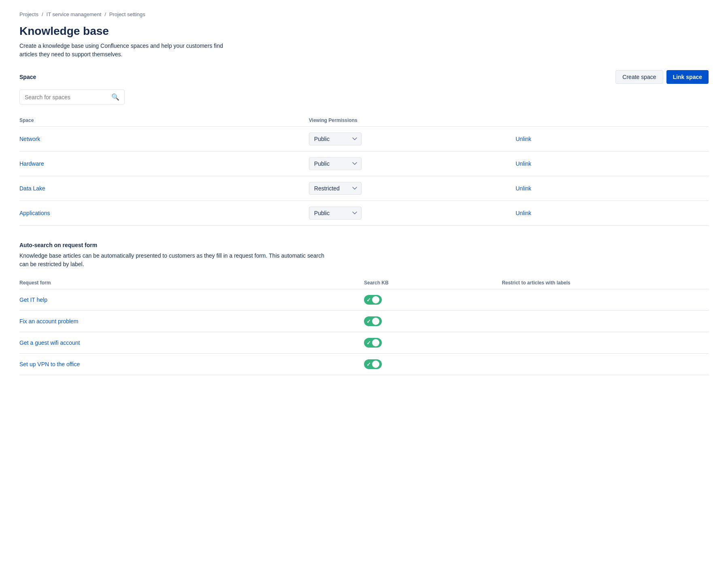 The height and width of the screenshot is (585, 728). I want to click on unlink-button-3: Unlink, so click(523, 213).